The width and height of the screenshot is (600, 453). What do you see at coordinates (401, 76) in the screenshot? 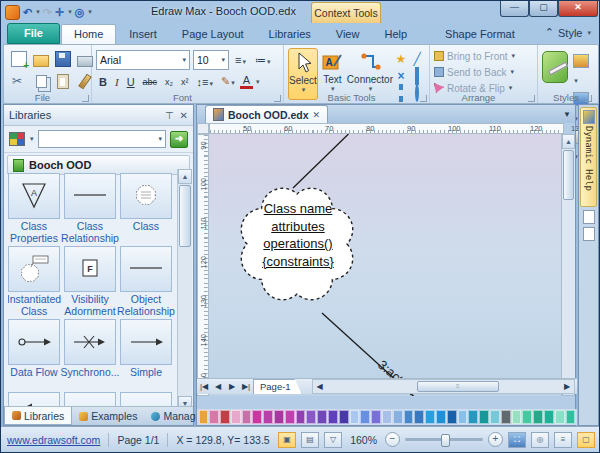
I see `delete-shape-icon: ×` at bounding box center [401, 76].